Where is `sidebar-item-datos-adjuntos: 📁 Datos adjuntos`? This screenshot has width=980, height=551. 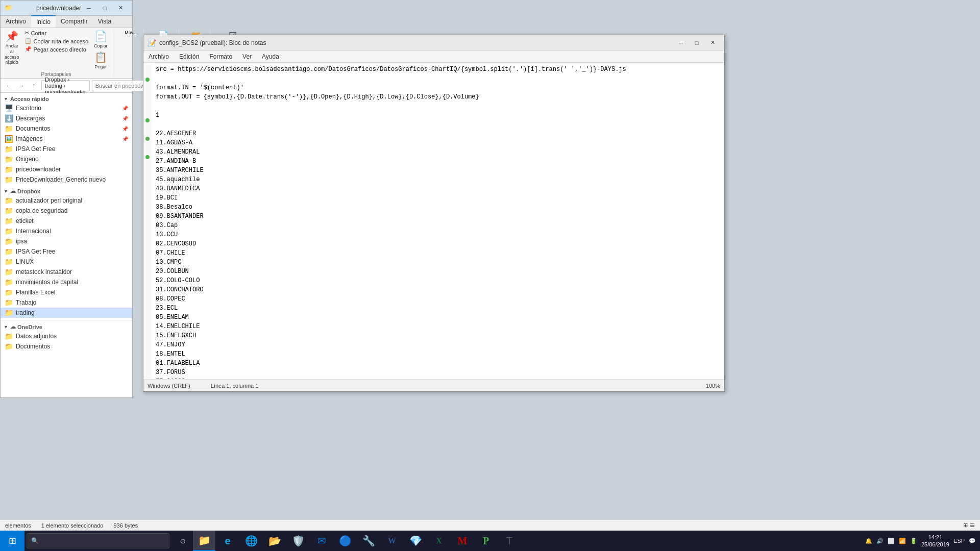 sidebar-item-datos-adjuntos: 📁 Datos adjuntos is located at coordinates (66, 336).